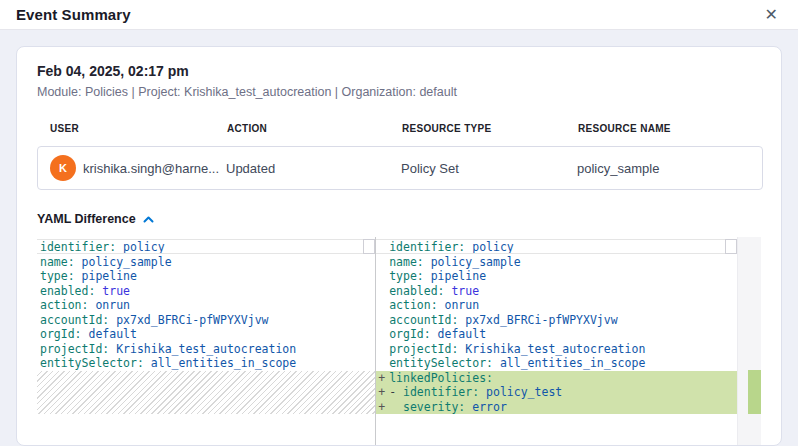  Describe the element at coordinates (399, 71) in the screenshot. I see `event-timestamp: Feb 04, 2025, 02:17 pm` at that location.